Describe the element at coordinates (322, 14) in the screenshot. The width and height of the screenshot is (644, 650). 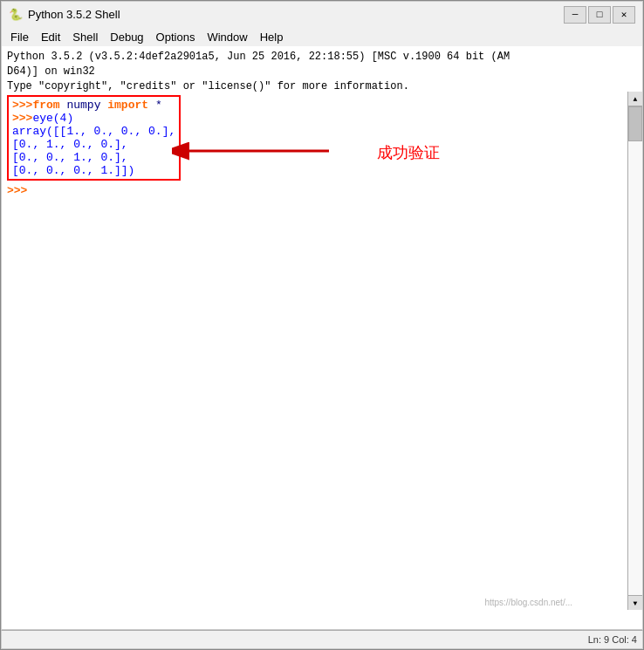
I see `title-bar: 🐍 Python 3.5.2 Shell ─ □ ✕` at that location.